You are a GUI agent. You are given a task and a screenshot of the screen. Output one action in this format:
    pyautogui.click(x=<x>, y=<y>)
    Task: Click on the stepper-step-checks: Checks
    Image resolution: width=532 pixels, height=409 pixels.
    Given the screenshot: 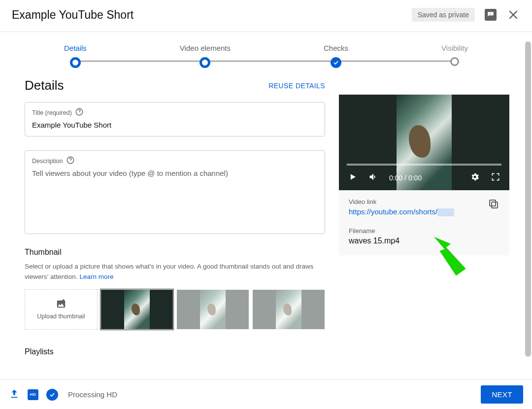 What is the action you would take?
    pyautogui.click(x=336, y=56)
    